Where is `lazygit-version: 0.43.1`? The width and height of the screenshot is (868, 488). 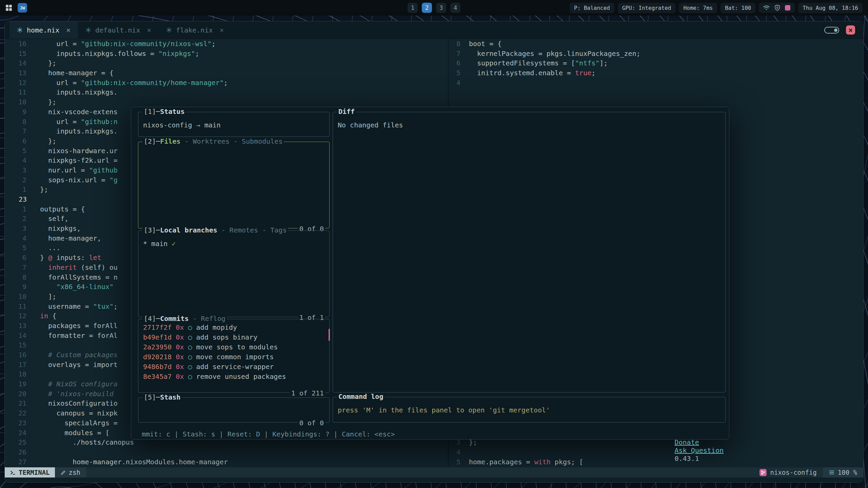
lazygit-version: 0.43.1 is located at coordinates (687, 459).